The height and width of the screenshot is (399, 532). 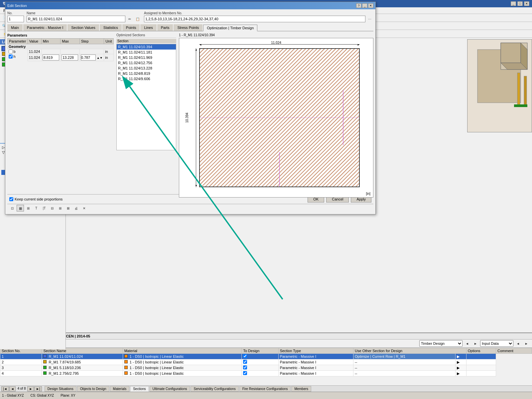 What do you see at coordinates (21, 356) in the screenshot?
I see `row1-no: 1` at bounding box center [21, 356].